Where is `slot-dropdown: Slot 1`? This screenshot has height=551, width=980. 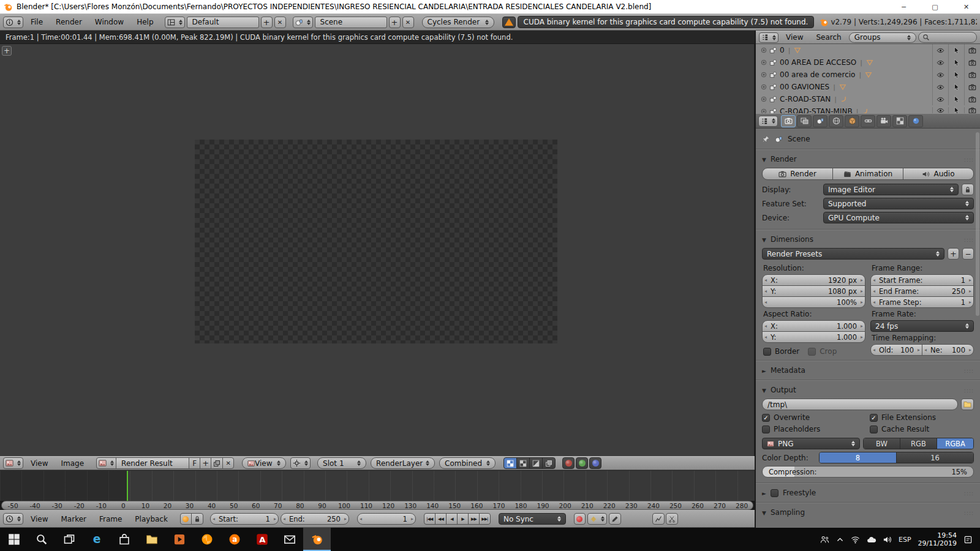
slot-dropdown: Slot 1 is located at coordinates (342, 463).